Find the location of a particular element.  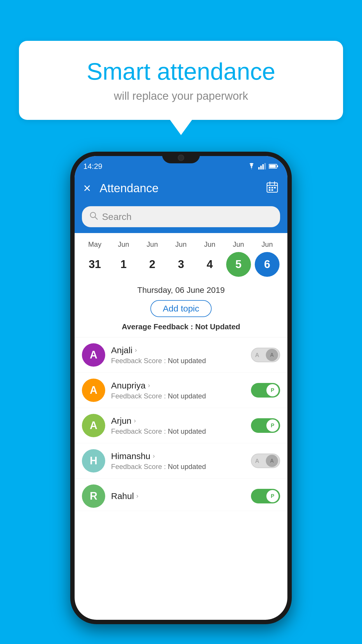

signal-icon is located at coordinates (262, 166).